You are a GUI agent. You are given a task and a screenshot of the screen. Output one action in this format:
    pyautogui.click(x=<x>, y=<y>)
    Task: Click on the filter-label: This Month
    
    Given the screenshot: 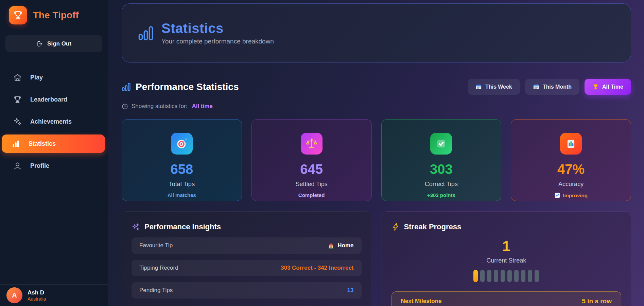 What is the action you would take?
    pyautogui.click(x=557, y=87)
    